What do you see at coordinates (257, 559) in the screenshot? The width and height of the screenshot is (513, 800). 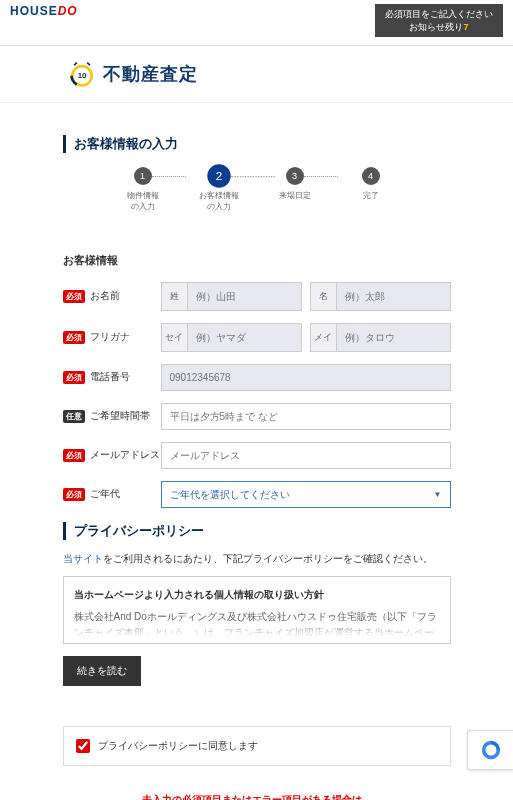 I see `policy-description: 当サイトをご利用されるにあたり、下記プライバシーポリシーをご確認ください。` at bounding box center [257, 559].